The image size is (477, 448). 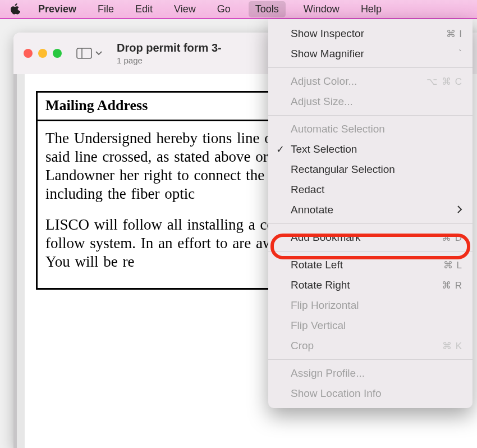 I want to click on menu-item-shortcut: ⌘ R, so click(x=452, y=285).